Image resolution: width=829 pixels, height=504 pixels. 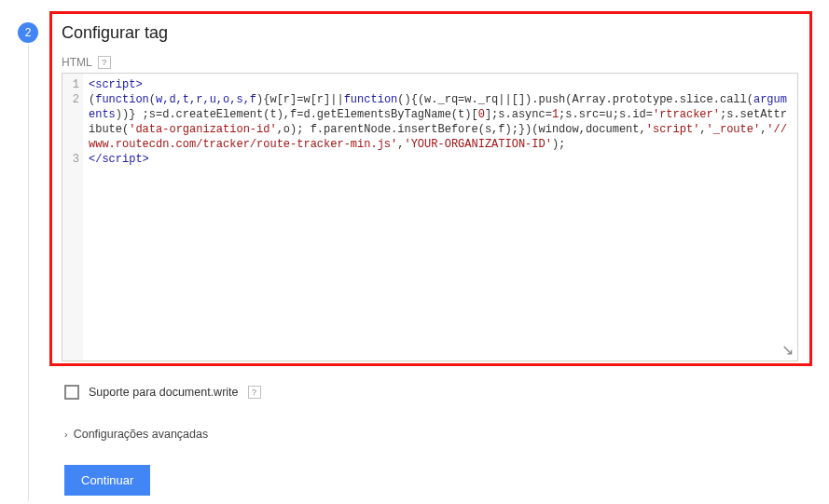 What do you see at coordinates (787, 350) in the screenshot?
I see `resize-handle-icon: ↘` at bounding box center [787, 350].